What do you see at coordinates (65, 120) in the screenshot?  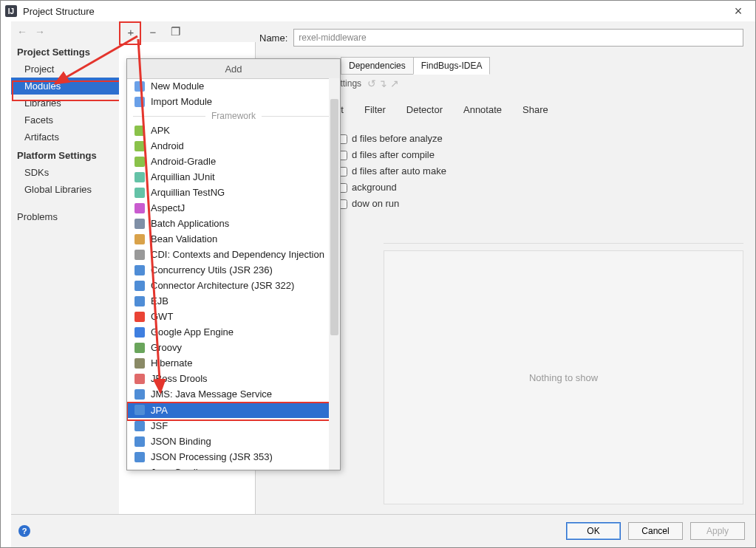 I see `sidebar-item-facets: Facets` at bounding box center [65, 120].